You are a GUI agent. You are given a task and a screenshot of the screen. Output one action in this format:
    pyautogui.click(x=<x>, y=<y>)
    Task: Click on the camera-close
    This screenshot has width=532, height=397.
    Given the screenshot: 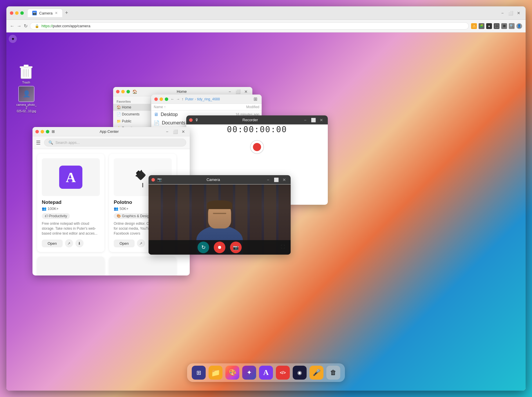 What is the action you would take?
    pyautogui.click(x=153, y=180)
    